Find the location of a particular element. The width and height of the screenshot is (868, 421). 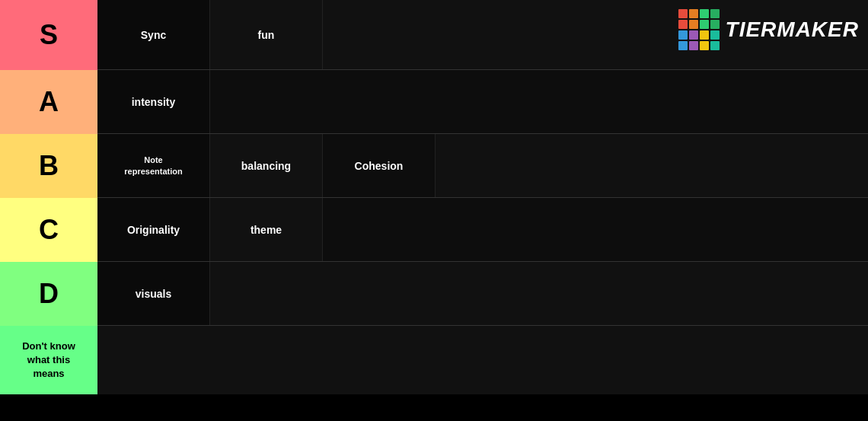

tier-items-dk is located at coordinates (483, 360).